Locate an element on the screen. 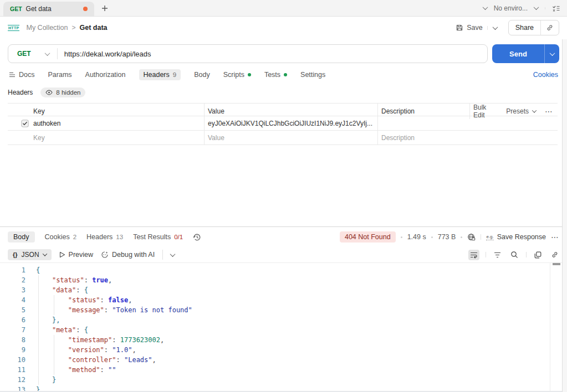 The width and height of the screenshot is (567, 392). description-input-placeholder: Description is located at coordinates (468, 137).